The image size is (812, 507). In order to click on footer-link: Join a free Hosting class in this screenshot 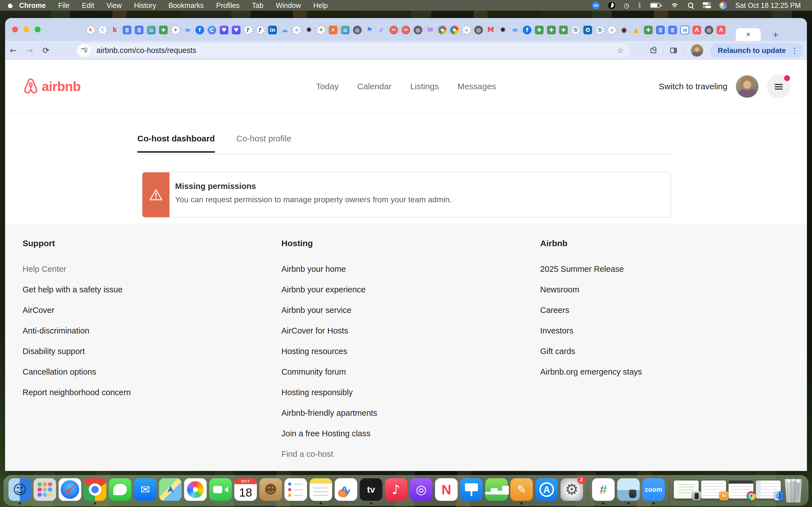, I will do `click(400, 434)`.